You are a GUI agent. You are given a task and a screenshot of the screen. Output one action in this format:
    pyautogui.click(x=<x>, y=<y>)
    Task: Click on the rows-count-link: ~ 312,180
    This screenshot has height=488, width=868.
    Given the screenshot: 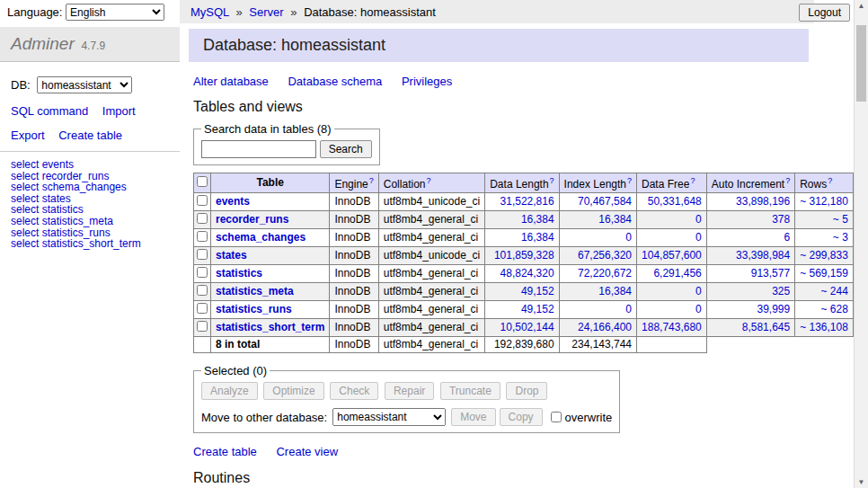 What is the action you would take?
    pyautogui.click(x=824, y=201)
    